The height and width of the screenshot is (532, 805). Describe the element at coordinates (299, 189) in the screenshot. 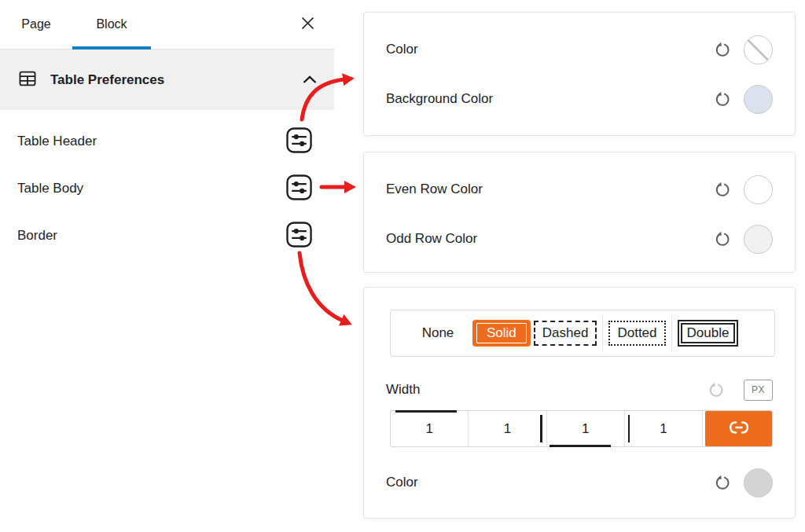

I see `table-body-settings-button` at that location.